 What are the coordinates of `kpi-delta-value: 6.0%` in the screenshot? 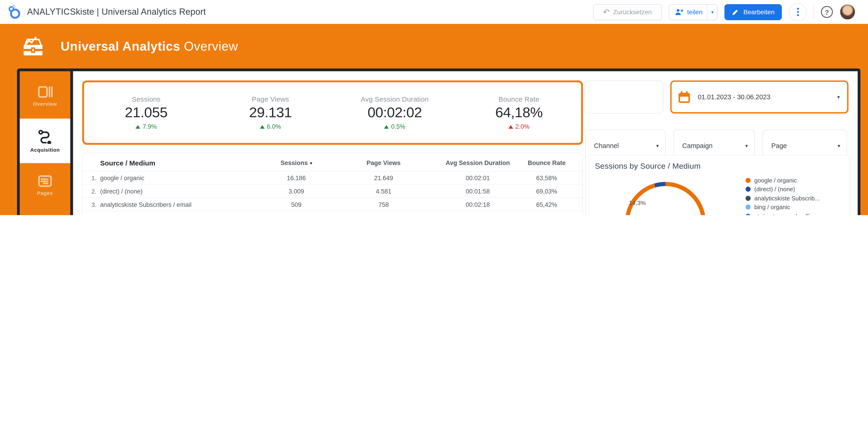 It's located at (274, 127).